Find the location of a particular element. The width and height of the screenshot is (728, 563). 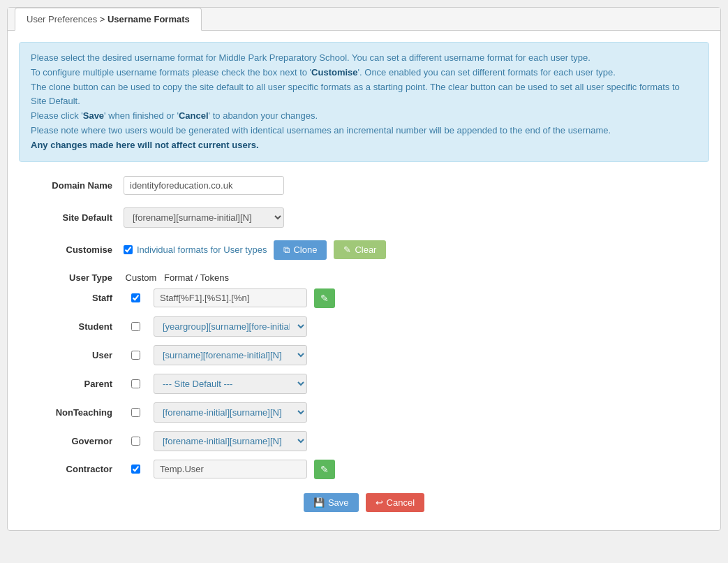

info-line2: To configure multiple username formats p… is located at coordinates (364, 73).